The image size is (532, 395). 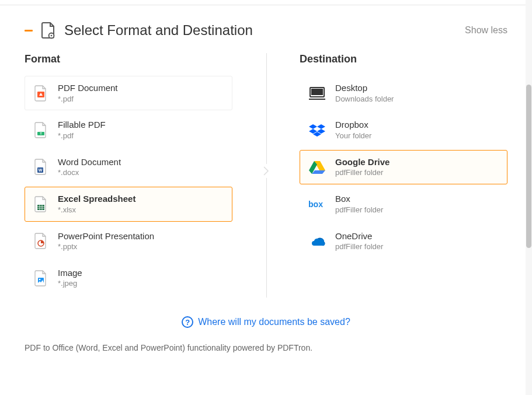 I want to click on format-option-word: W Word Document *.docx, so click(x=128, y=167).